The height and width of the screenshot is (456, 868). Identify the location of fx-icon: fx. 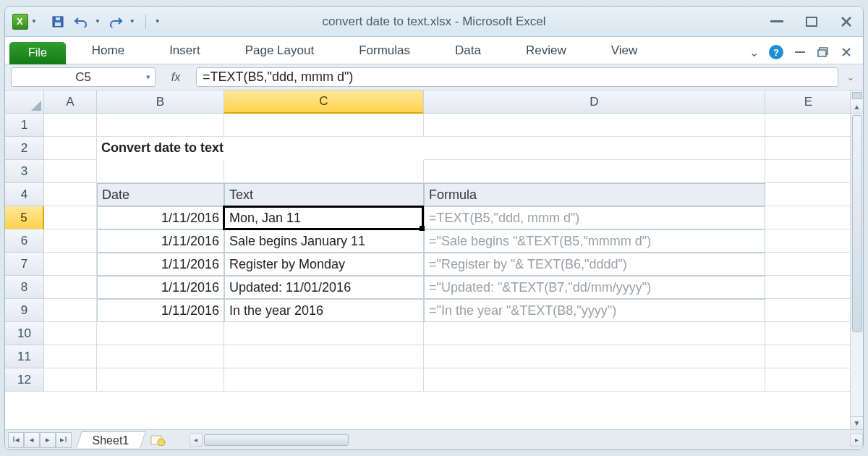
(176, 77).